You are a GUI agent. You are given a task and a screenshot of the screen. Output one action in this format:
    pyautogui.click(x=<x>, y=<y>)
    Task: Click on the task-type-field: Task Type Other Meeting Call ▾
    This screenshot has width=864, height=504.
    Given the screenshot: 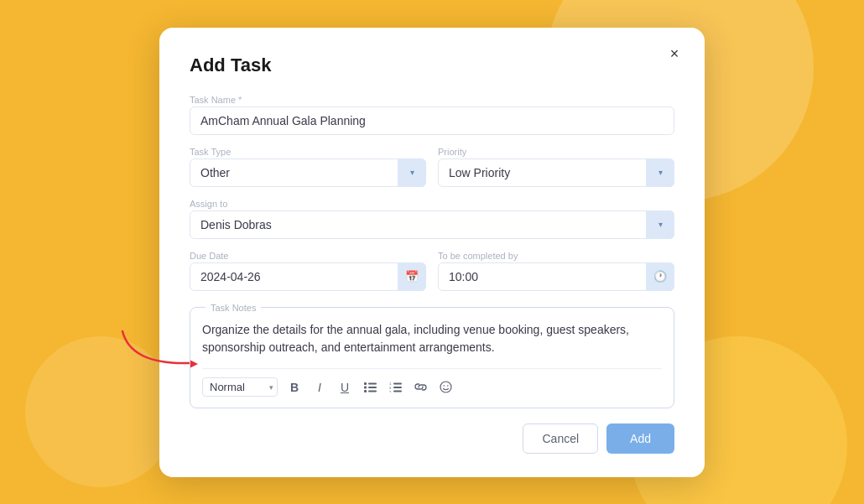 What is the action you would take?
    pyautogui.click(x=308, y=167)
    